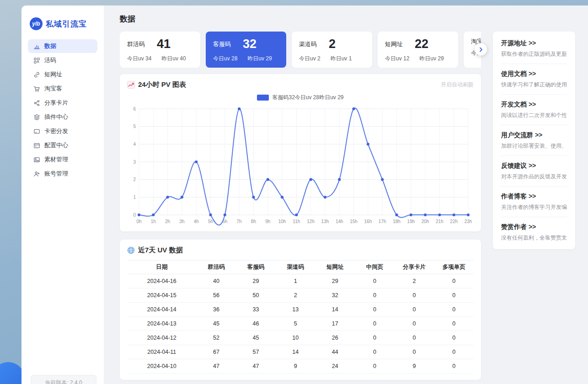  Describe the element at coordinates (534, 171) in the screenshot. I see `help-link: 反馈建议 >> 对本开源作品的反馈及开发建...` at that location.